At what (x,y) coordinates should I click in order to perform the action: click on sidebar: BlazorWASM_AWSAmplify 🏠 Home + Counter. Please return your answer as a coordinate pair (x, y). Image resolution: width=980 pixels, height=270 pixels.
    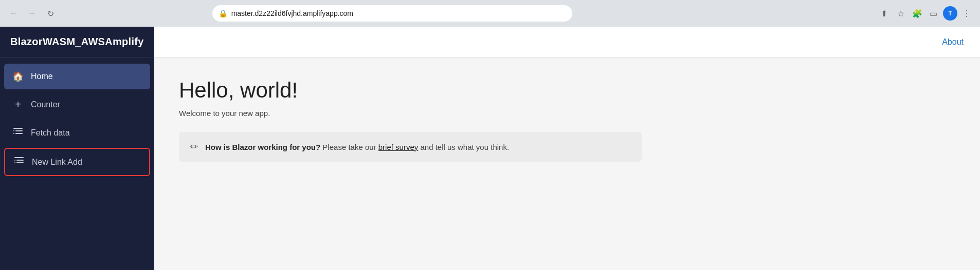
    Looking at the image, I should click on (77, 148).